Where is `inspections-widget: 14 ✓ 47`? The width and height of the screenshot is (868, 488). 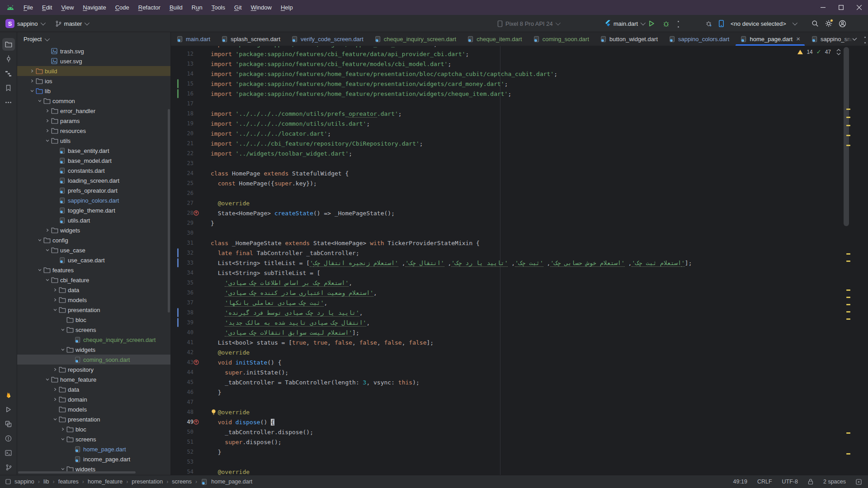
inspections-widget: 14 ✓ 47 is located at coordinates (819, 52).